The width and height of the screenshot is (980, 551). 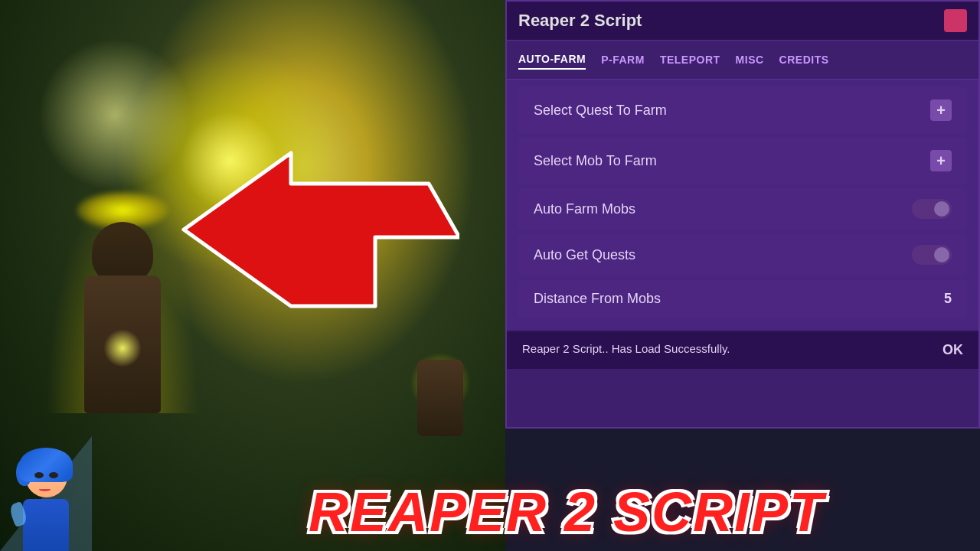 What do you see at coordinates (743, 110) in the screenshot?
I see `select-quest-row: Select Quest To Farm +` at bounding box center [743, 110].